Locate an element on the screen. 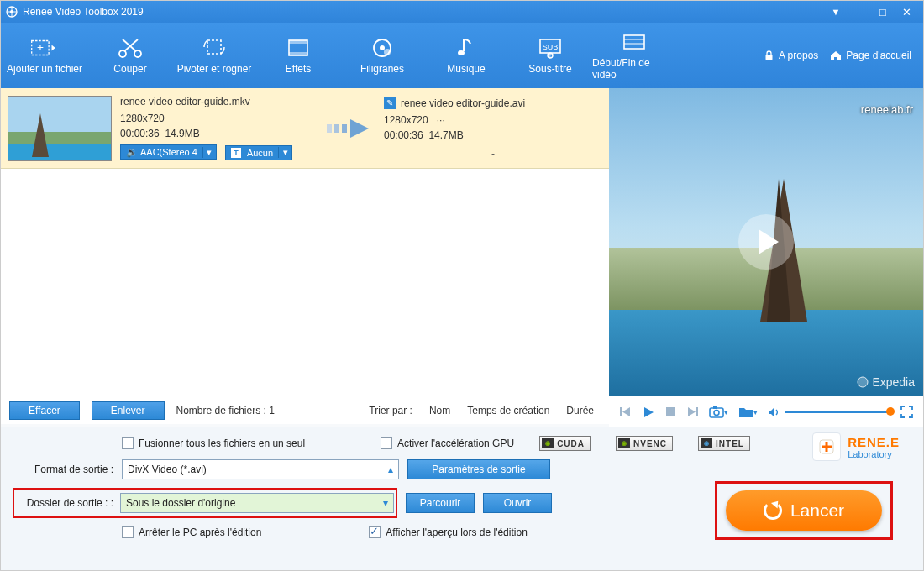  crop-icon is located at coordinates (214, 48).